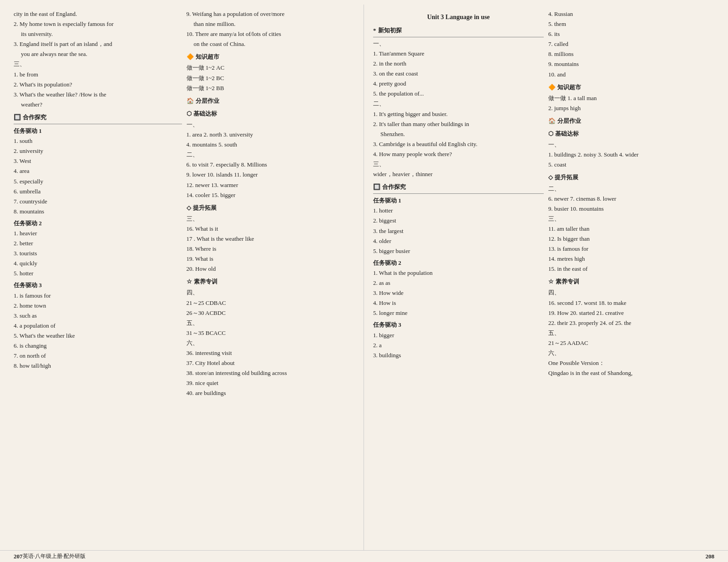  What do you see at coordinates (205, 114) in the screenshot?
I see `jichu-label: 基础达标` at bounding box center [205, 114].